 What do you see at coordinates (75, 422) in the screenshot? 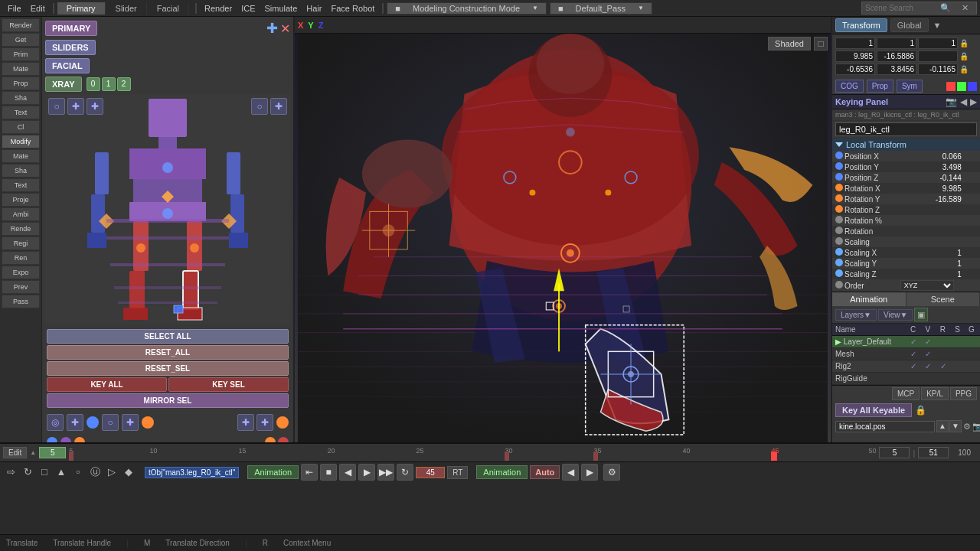
I see `rig-plus-icon: ✚` at bounding box center [75, 422].